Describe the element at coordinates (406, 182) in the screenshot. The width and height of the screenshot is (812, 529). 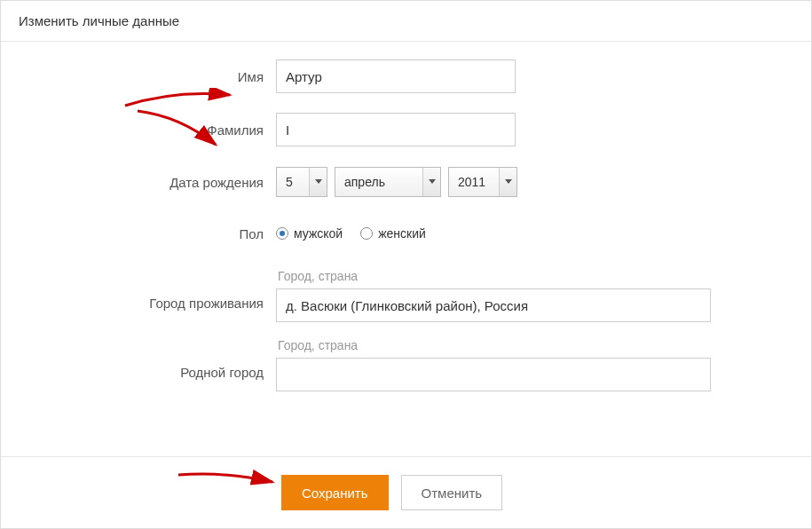
I see `row-birth-date: Дата рождения 5 апрель 2011` at that location.